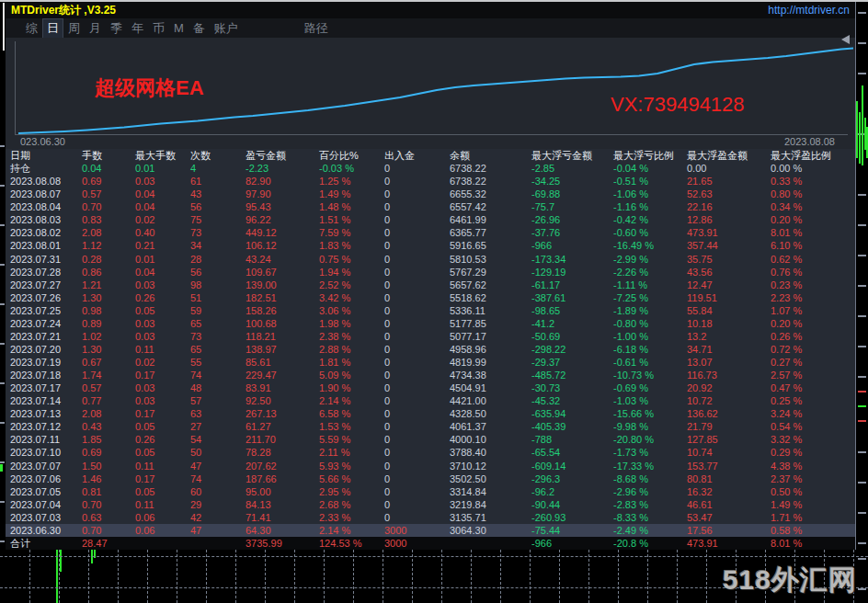 This screenshot has height=603, width=868. Describe the element at coordinates (430, 336) in the screenshot. I see `table-row: 2023.07.211.020.0373118.212.38 %05077.17…` at that location.